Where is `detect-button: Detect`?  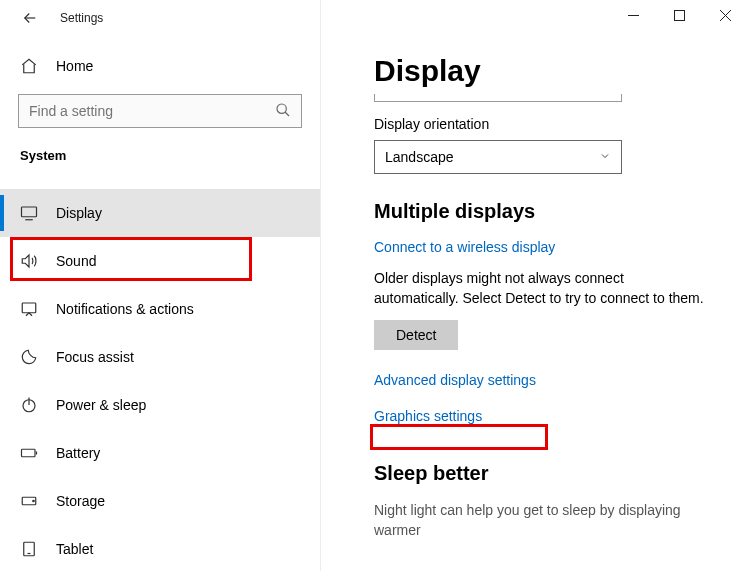 detect-button: Detect is located at coordinates (416, 335).